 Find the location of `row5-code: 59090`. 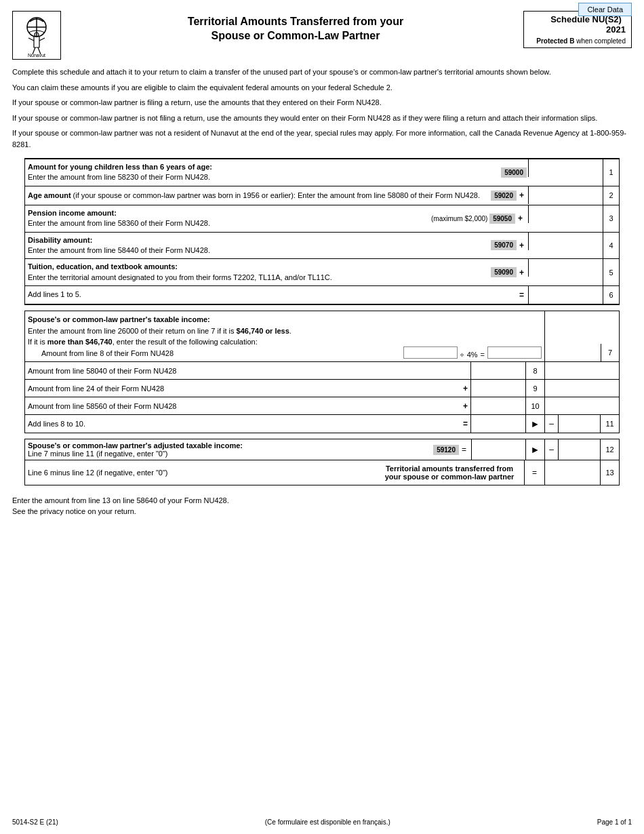

row5-code: 59090 is located at coordinates (504, 273).